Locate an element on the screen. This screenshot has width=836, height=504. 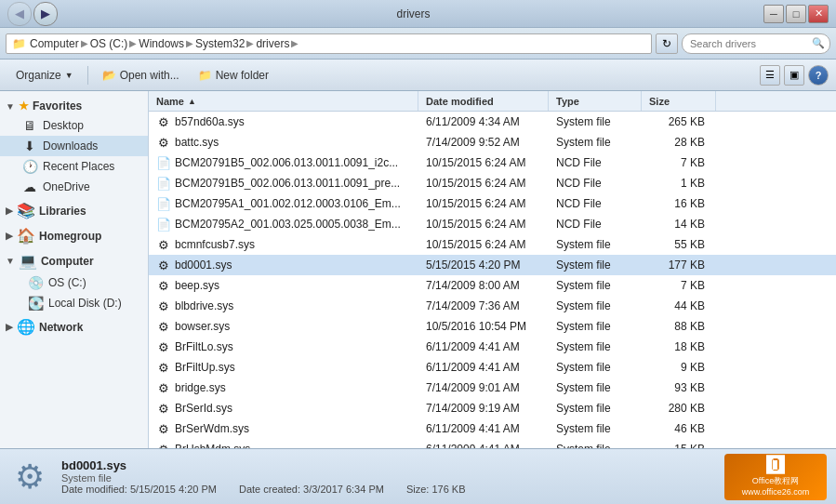
forward-button: ▶ is located at coordinates (46, 14).